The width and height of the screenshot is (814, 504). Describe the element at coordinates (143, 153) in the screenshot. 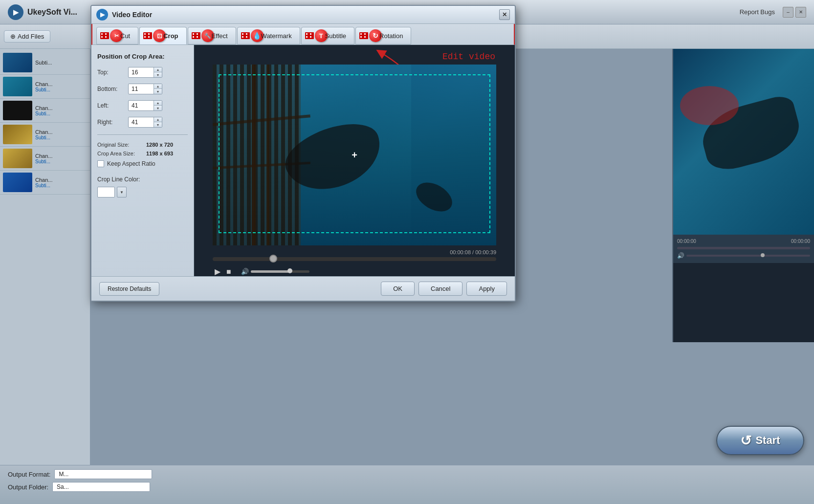

I see `crop-area-row: Crop Area Size: 1198 x 693` at that location.